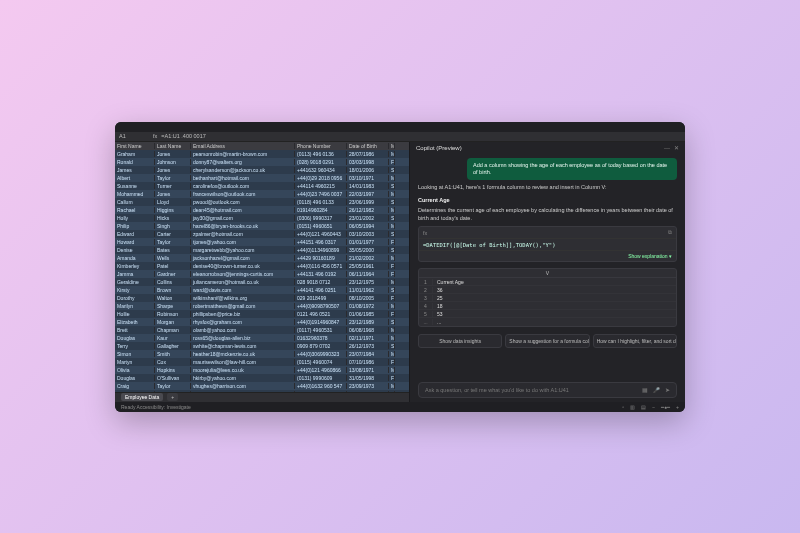 This screenshot has width=800, height=533. I want to click on column-headers: First Name Last Name Email Address Phone…, so click(262, 146).